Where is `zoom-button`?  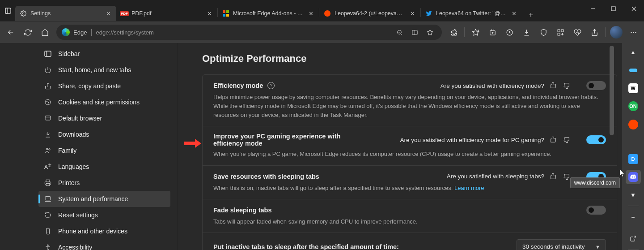
zoom-button is located at coordinates (399, 32).